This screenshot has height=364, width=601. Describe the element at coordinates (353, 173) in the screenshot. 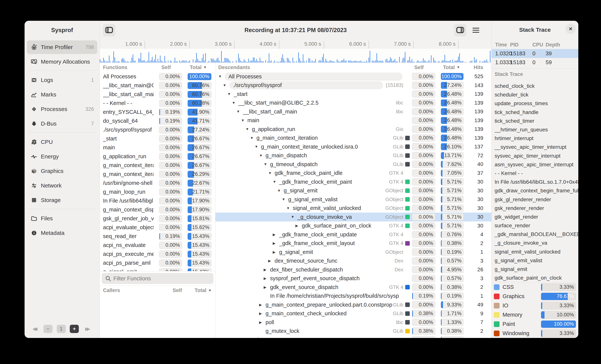

I see `descendant-row: ▼gdk_frame_clock_paint_idleGTK 40.00%7.0…` at that location.